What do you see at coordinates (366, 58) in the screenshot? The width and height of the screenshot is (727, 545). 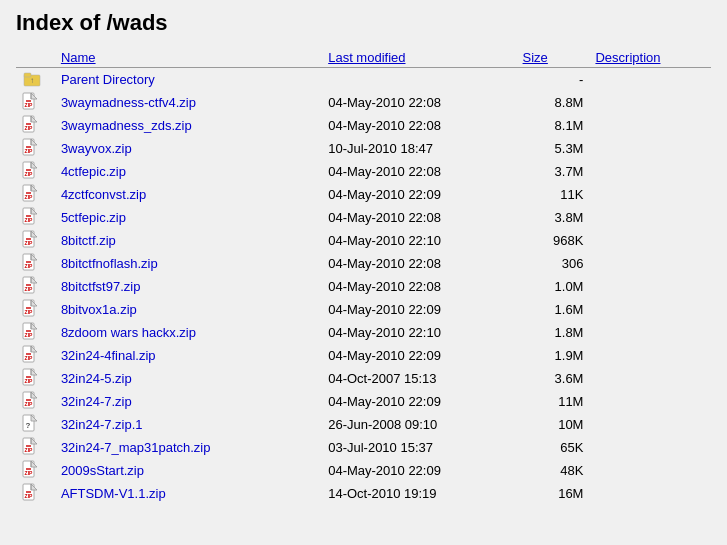 I see `sort-by-modified-link: Last modified` at bounding box center [366, 58].